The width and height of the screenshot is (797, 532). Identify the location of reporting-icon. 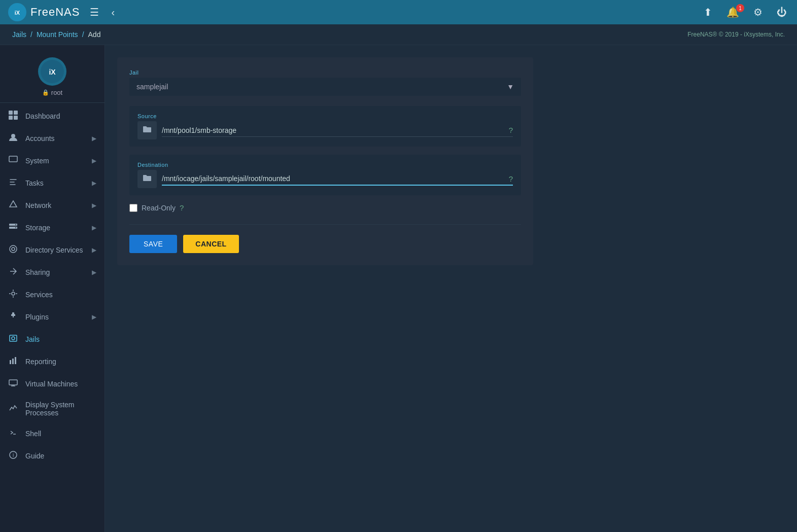
(13, 362).